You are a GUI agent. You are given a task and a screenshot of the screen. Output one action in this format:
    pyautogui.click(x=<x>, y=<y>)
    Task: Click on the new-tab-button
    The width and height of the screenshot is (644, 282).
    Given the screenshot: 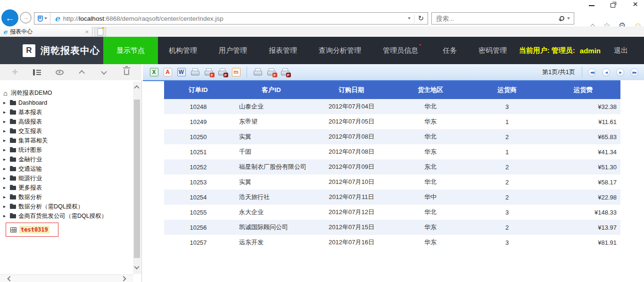 What is the action you would take?
    pyautogui.click(x=100, y=32)
    